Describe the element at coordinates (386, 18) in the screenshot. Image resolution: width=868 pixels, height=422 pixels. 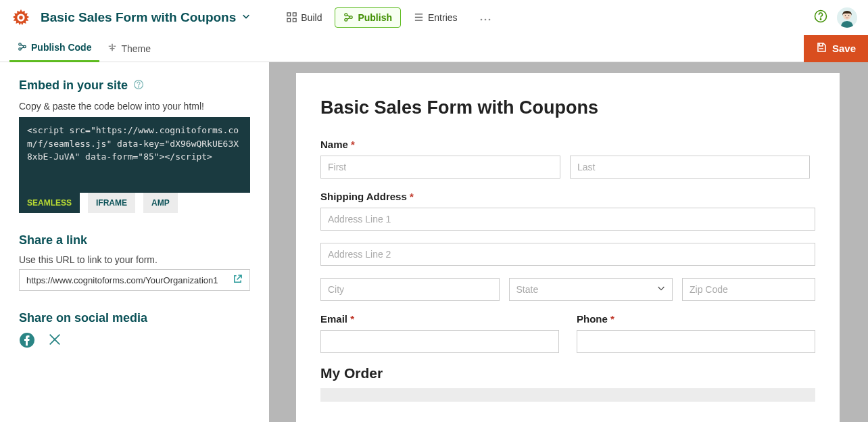
I see `top-nav: Build Publish Entries` at that location.